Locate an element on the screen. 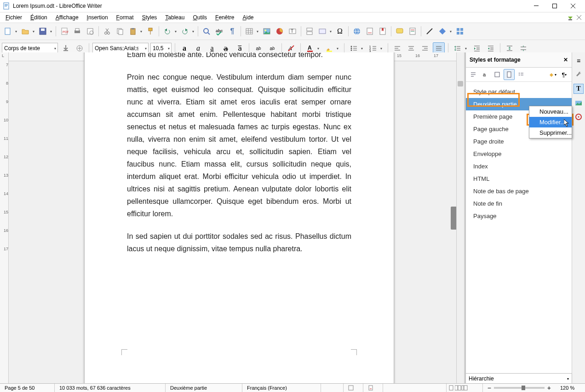 The height and width of the screenshot is (392, 585). menu-aide: Aide is located at coordinates (248, 17).